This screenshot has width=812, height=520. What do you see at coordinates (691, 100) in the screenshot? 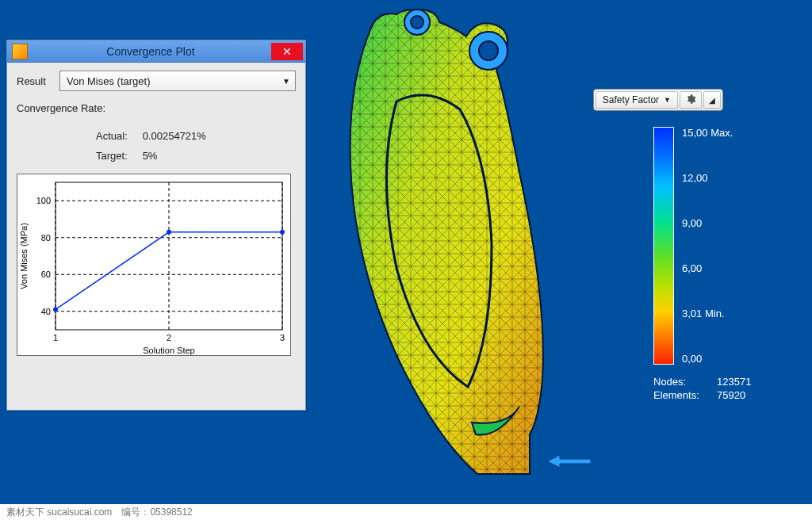
I see `gear-icon` at bounding box center [691, 100].